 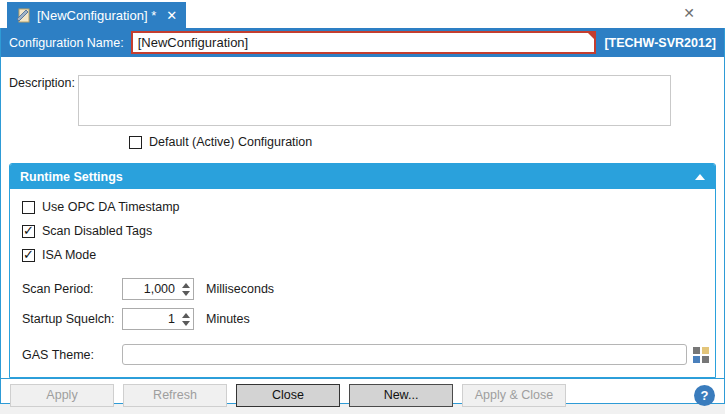 I want to click on isa-mode-checkbox, so click(x=28, y=256).